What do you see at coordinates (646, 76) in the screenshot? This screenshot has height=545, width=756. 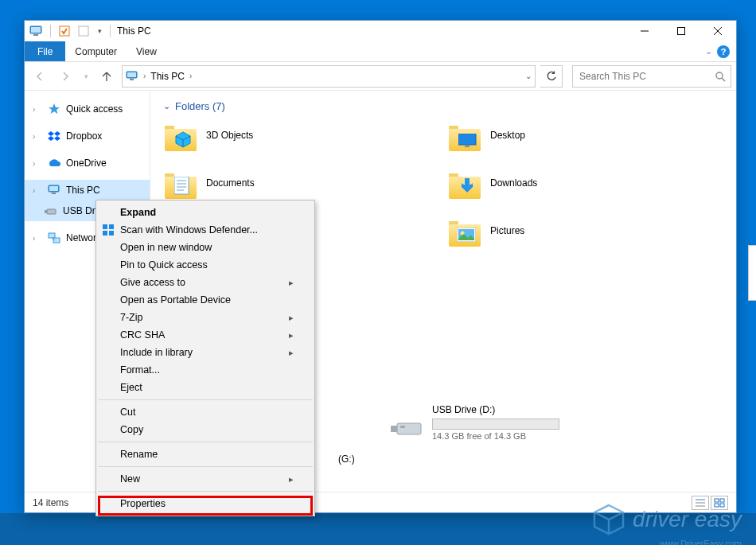 I see `search-input` at bounding box center [646, 76].